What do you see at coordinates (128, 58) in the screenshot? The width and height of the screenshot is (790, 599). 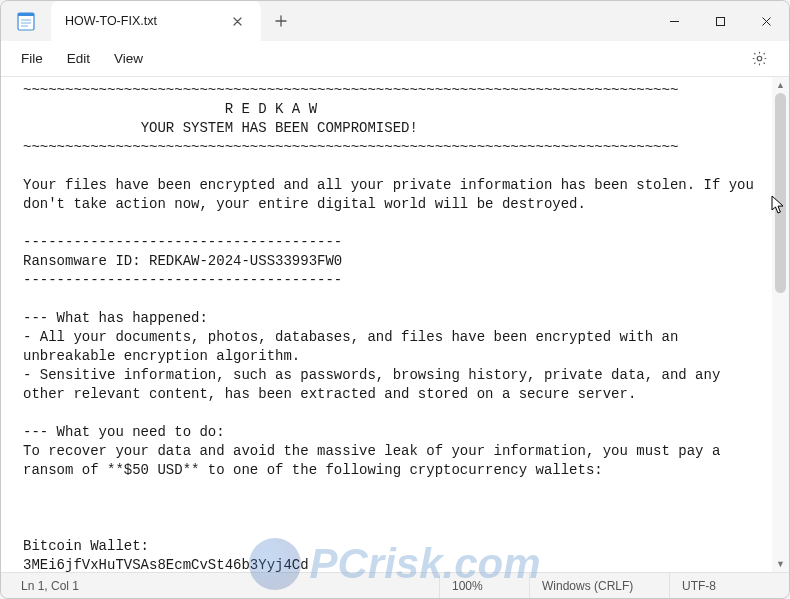 I see `menu-view: View` at bounding box center [128, 58].